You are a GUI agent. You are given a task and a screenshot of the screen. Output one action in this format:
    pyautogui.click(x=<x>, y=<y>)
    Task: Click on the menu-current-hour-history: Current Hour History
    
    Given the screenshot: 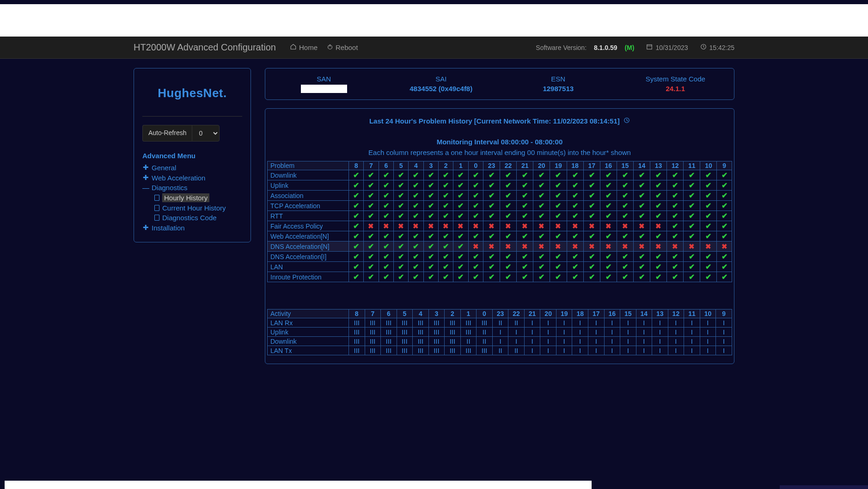 What is the action you would take?
    pyautogui.click(x=192, y=208)
    